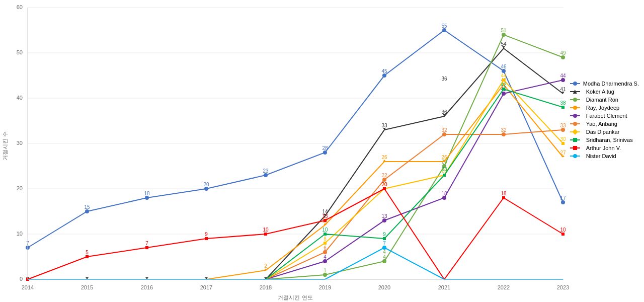  I want to click on legend-item-yao: Yao, Anbang, so click(605, 124).